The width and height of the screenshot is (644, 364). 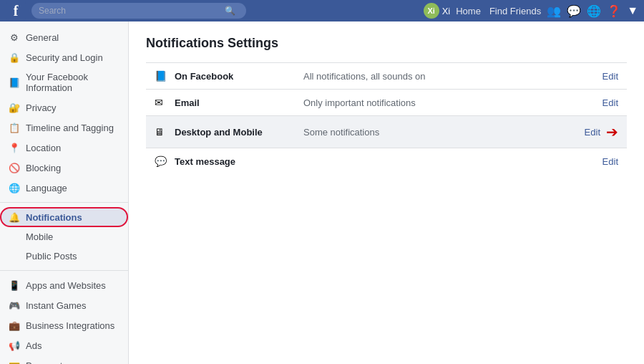 What do you see at coordinates (14, 37) in the screenshot?
I see `general-icon: ⚙` at bounding box center [14, 37].